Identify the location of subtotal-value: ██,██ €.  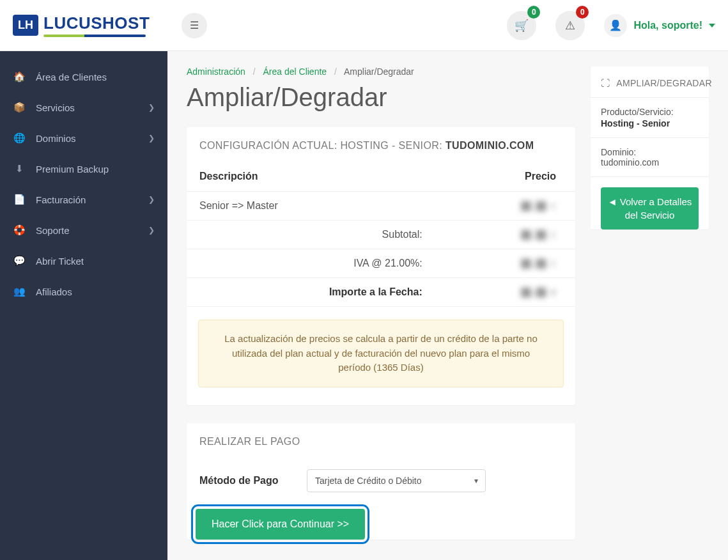
(538, 235).